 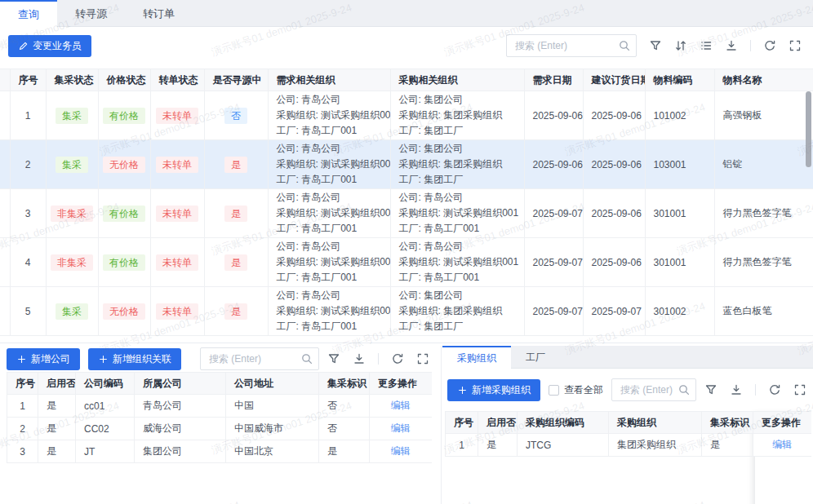 I want to click on table-row: 2 集采 无价格 未转单 是 公司: 青岛公司采购组织: 测试采购组织001工厂…, so click(x=406, y=165).